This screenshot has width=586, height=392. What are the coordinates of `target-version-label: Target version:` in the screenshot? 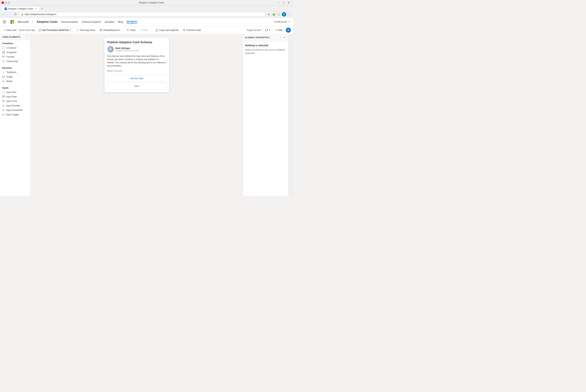 It's located at (254, 30).